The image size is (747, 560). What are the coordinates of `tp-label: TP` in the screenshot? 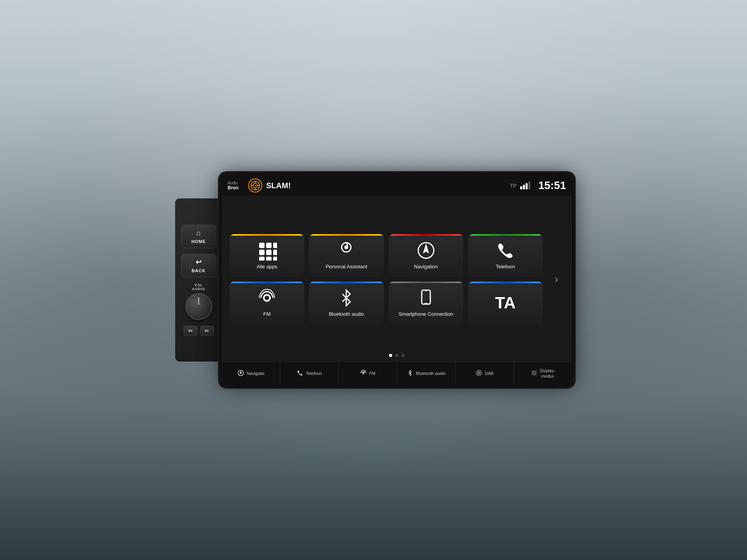 It's located at (514, 186).